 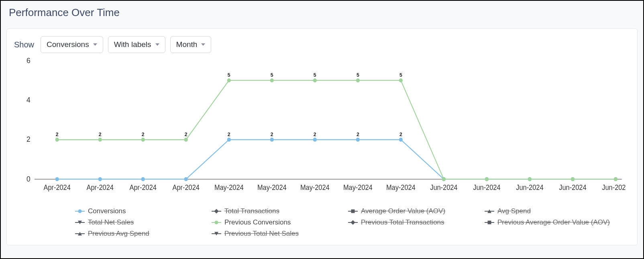 What do you see at coordinates (336, 159) in the screenshot?
I see `series-line` at bounding box center [336, 159].